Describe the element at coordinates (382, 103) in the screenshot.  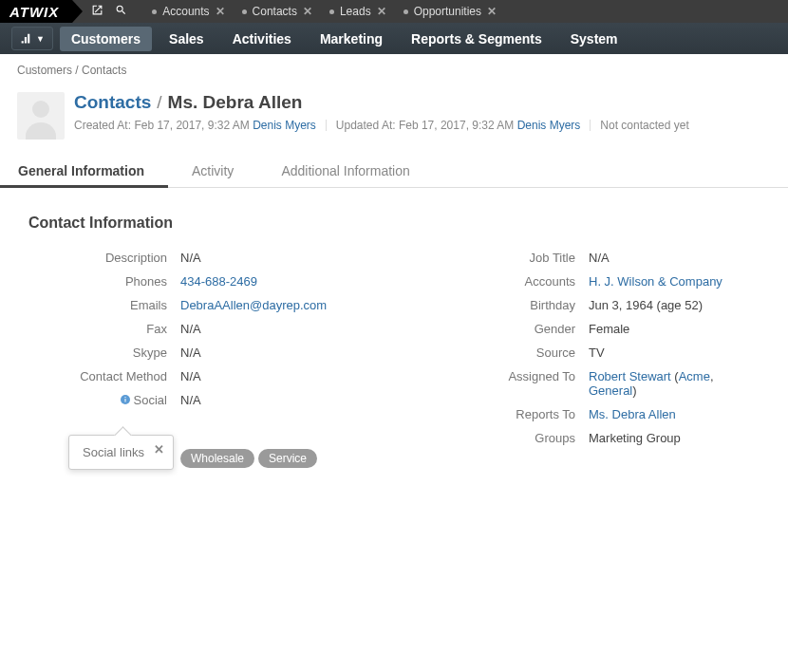
I see `page-title: Contacts / Ms. Debra Allen` at that location.